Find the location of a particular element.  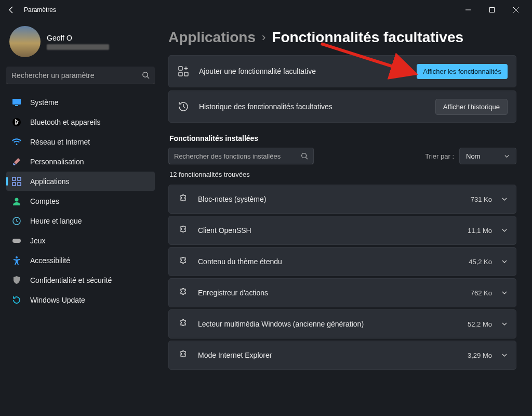

profile-email-redacted is located at coordinates (78, 47).